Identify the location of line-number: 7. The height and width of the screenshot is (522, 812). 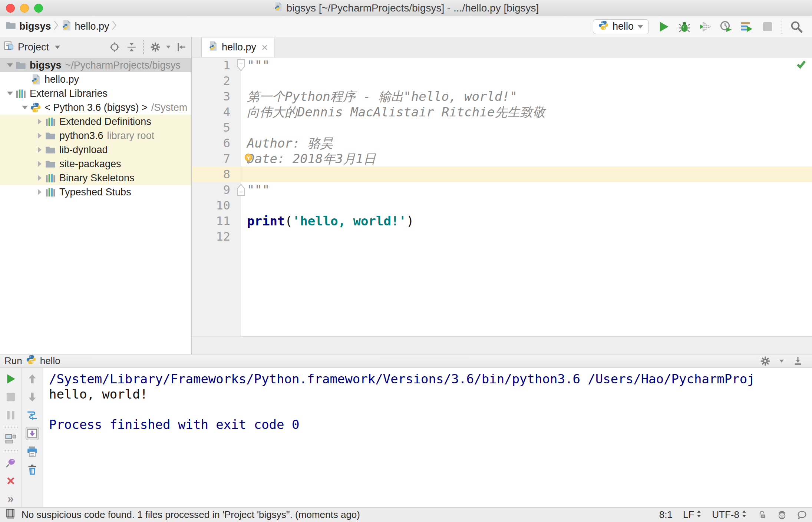
(217, 159).